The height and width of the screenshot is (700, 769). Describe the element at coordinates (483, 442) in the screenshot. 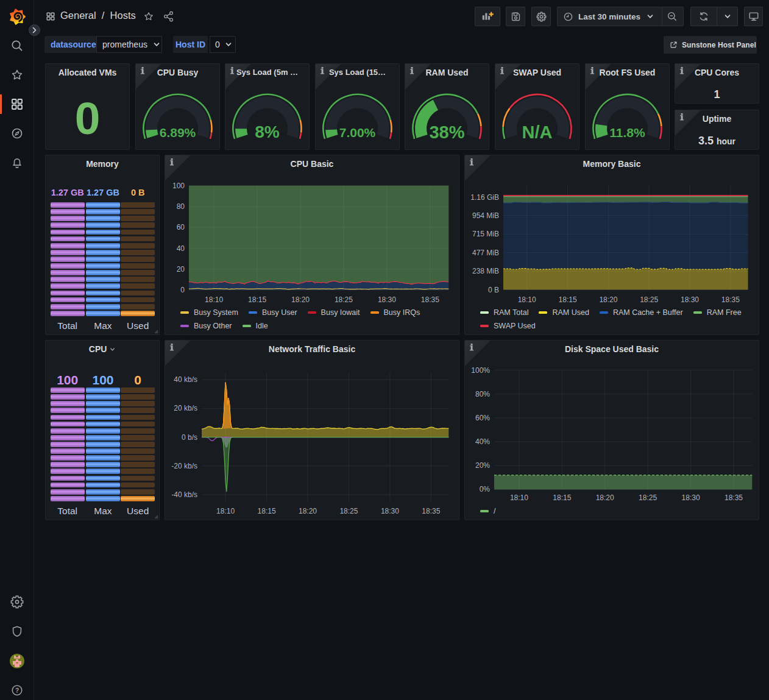

I see `svg-text: 40%` at that location.